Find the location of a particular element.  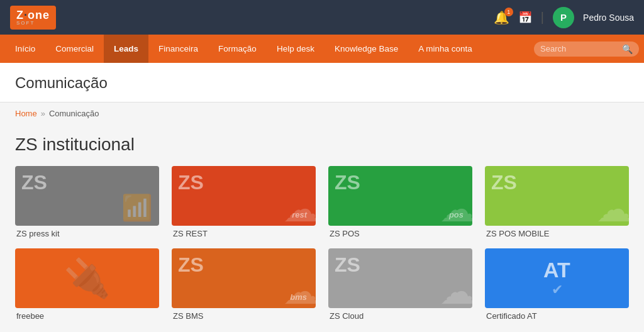

card-pos-sub: pos is located at coordinates (457, 215).